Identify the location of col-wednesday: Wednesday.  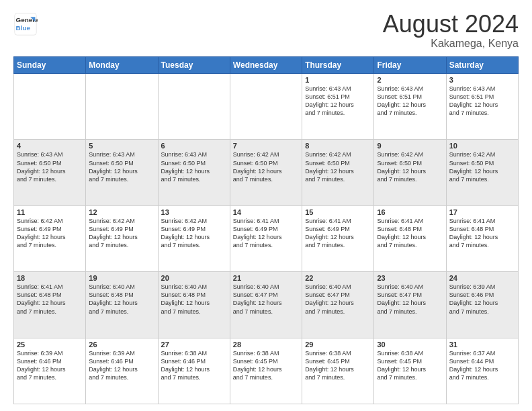
(266, 66).